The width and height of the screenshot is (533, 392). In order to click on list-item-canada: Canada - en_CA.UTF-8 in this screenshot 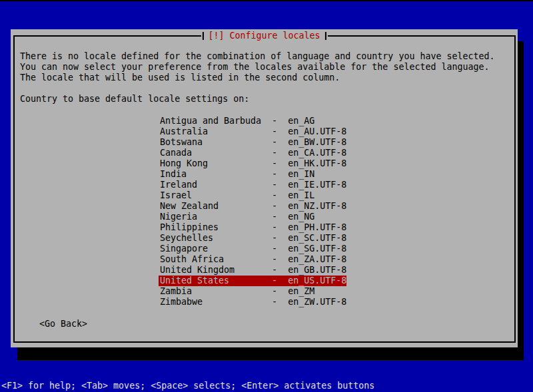, I will do `click(253, 153)`.